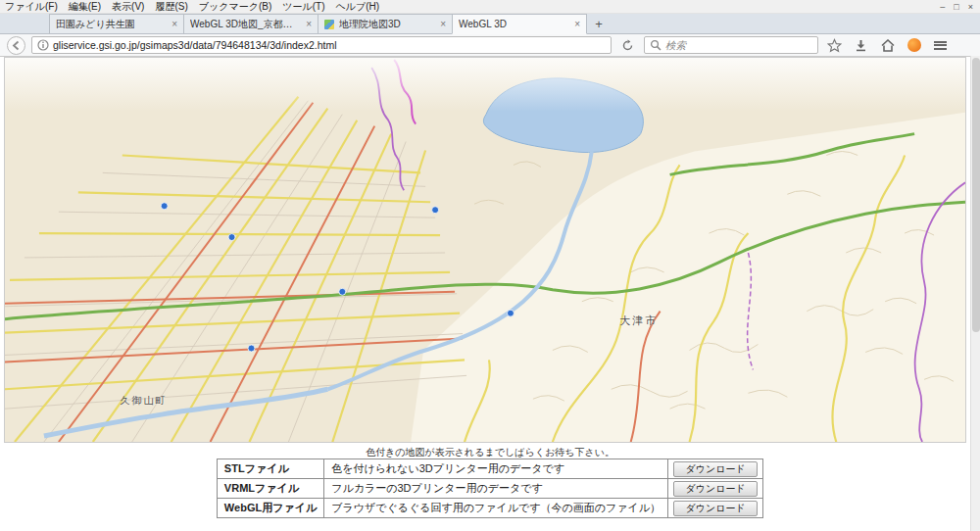 This screenshot has width=980, height=531. Describe the element at coordinates (235, 7) in the screenshot. I see `menu-bookmarks: ブックマーク(B)` at that location.